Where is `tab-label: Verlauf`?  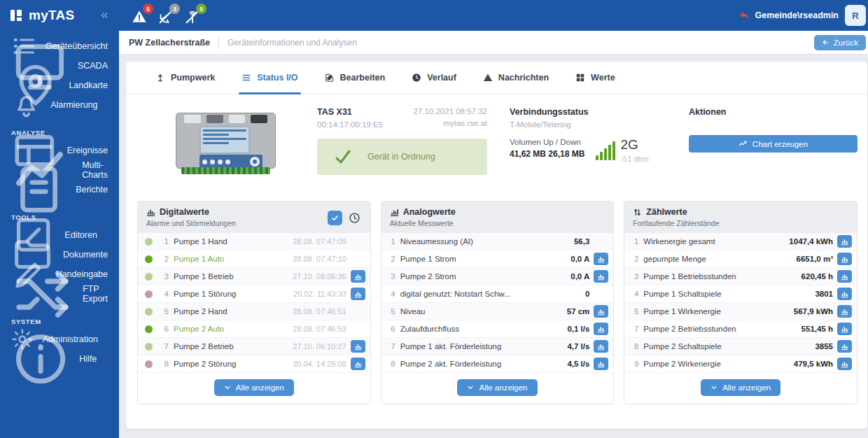
tab-label: Verlauf is located at coordinates (442, 78).